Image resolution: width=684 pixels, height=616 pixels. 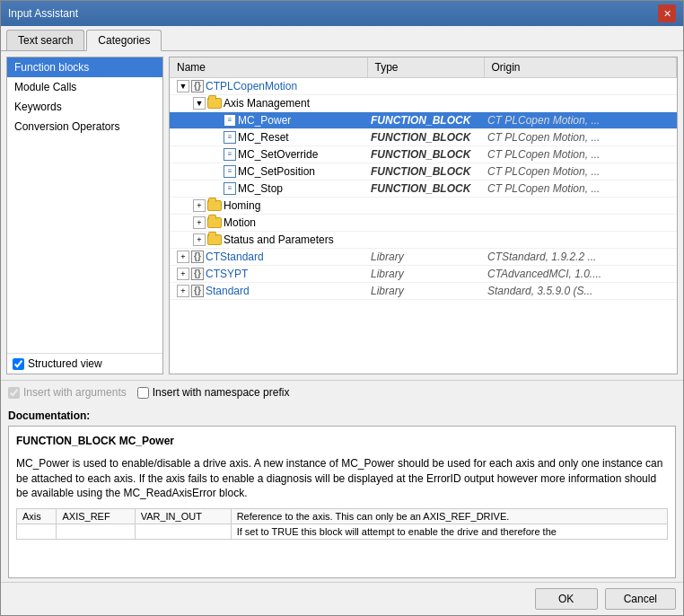 What do you see at coordinates (268, 223) in the screenshot?
I see `tree-cell-name: + Motion` at bounding box center [268, 223].